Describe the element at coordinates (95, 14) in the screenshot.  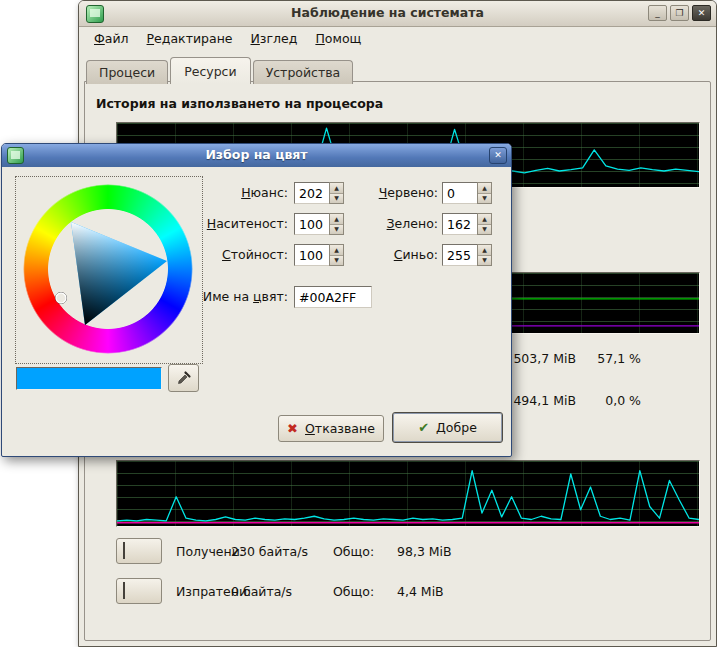
I see `system-monitor-icon` at that location.